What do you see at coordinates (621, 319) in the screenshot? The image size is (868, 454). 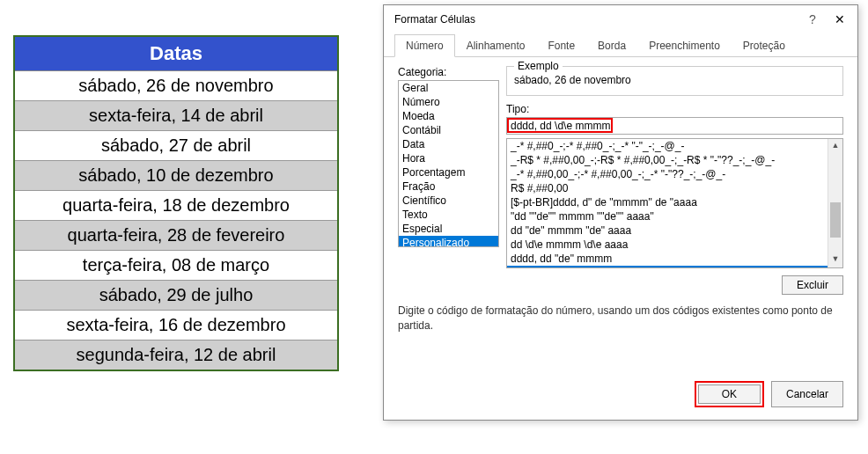 I see `helper-text: Digite o código de formatação do número,…` at bounding box center [621, 319].